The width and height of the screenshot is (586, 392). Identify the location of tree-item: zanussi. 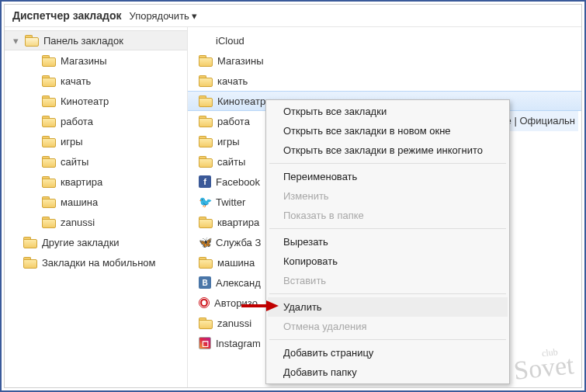
(96, 222).